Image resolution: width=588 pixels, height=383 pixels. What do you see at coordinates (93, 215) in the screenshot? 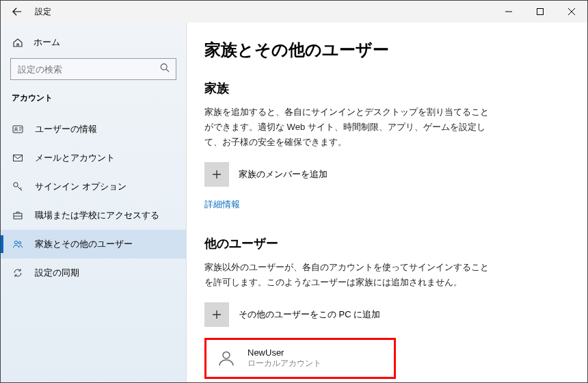
I see `sidebar-item-work-school: 職場または学校にアクセスする` at bounding box center [93, 215].